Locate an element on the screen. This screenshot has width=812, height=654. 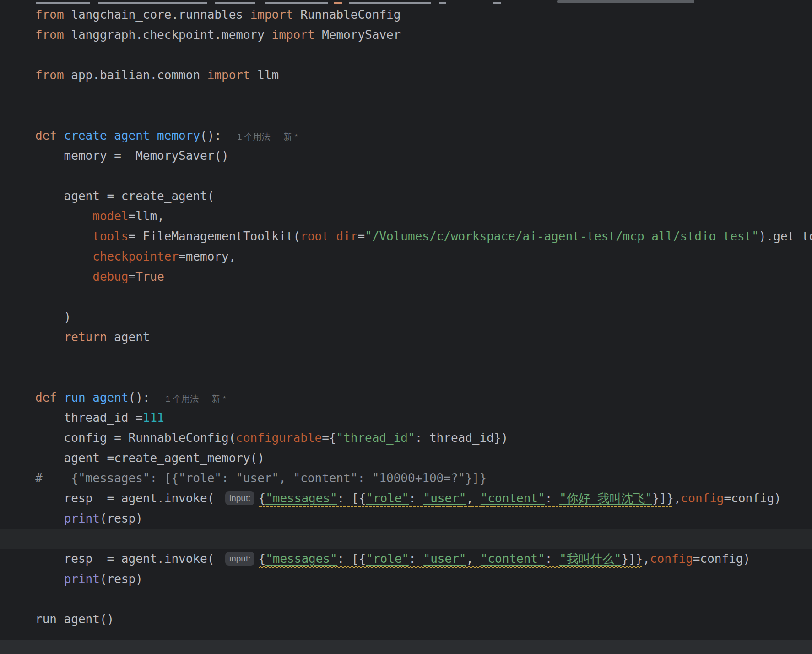
code-token: { is located at coordinates (262, 498).